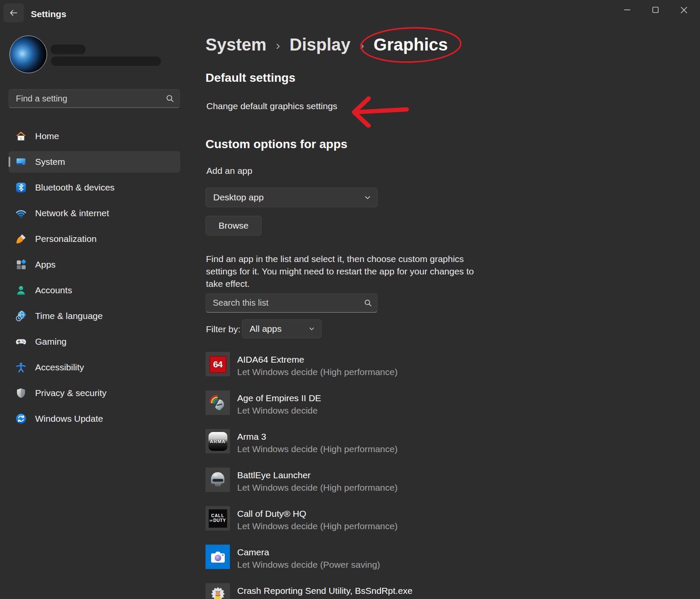 Image resolution: width=700 pixels, height=599 pixels. Describe the element at coordinates (411, 45) in the screenshot. I see `breadcrumb-graphics: Graphics` at that location.